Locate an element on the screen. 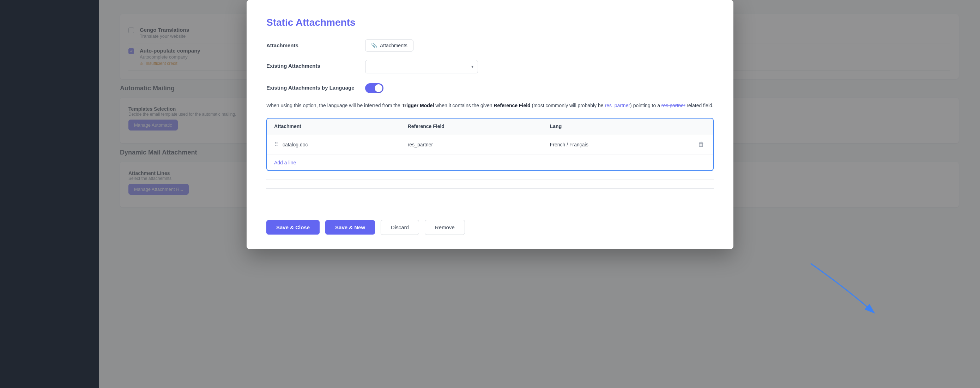  divider is located at coordinates (490, 180).